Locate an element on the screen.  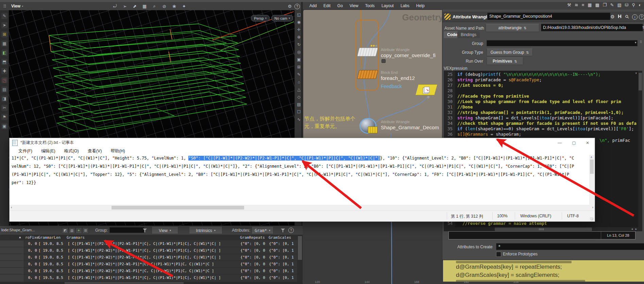
notepad-horizontal-scrollbar: ‹ › is located at coordinates (302, 207).